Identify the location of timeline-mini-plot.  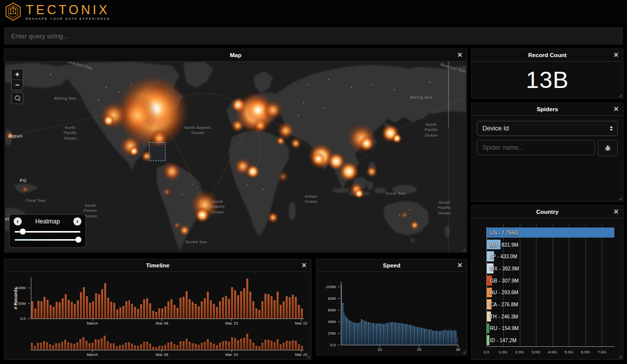
(167, 342).